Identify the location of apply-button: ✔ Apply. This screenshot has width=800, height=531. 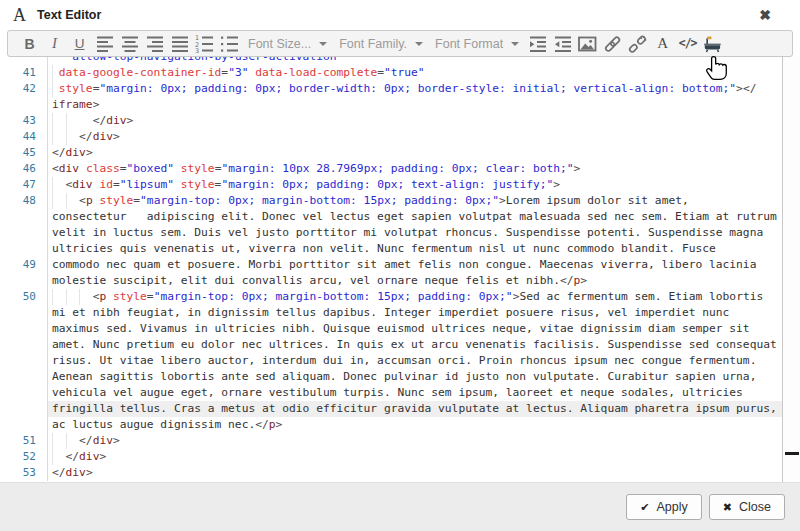
(664, 507).